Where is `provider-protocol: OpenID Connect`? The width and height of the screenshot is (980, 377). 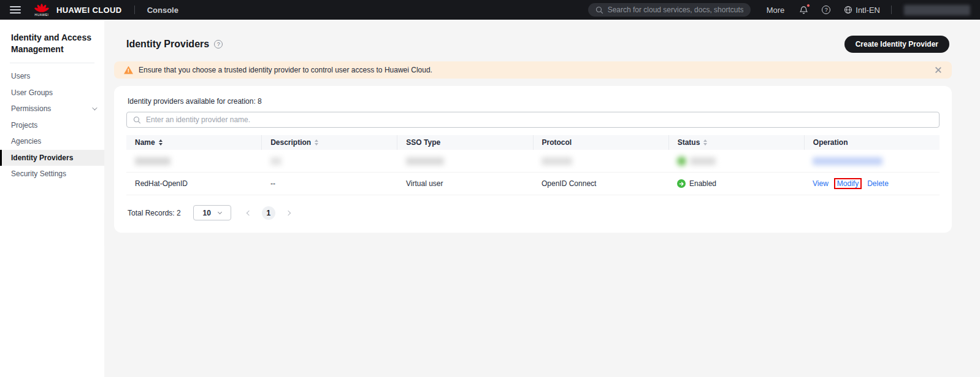 provider-protocol: OpenID Connect is located at coordinates (569, 184).